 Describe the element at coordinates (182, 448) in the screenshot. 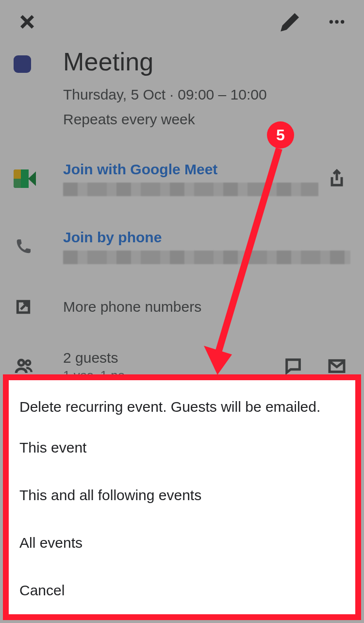

I see `delete-this-event: This event` at that location.